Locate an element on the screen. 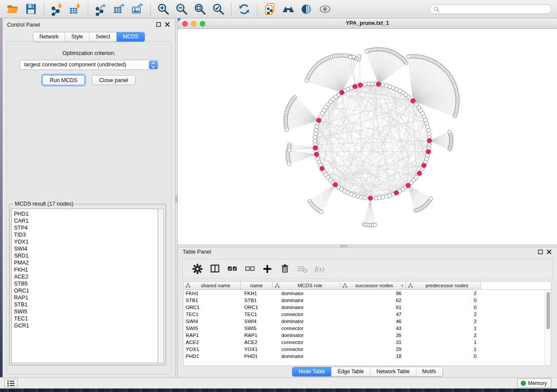 The height and width of the screenshot is (392, 557). table-row: RAP1RAP1dominator352 is located at coordinates (364, 335).